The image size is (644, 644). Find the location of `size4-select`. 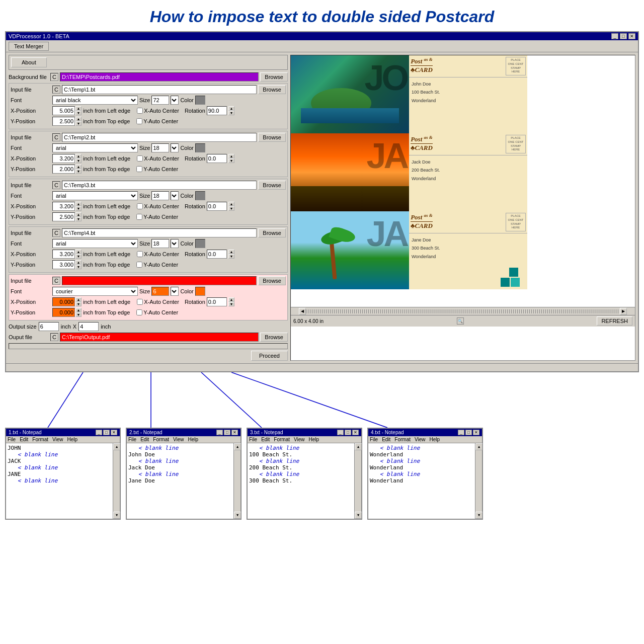

size4-select is located at coordinates (175, 244).